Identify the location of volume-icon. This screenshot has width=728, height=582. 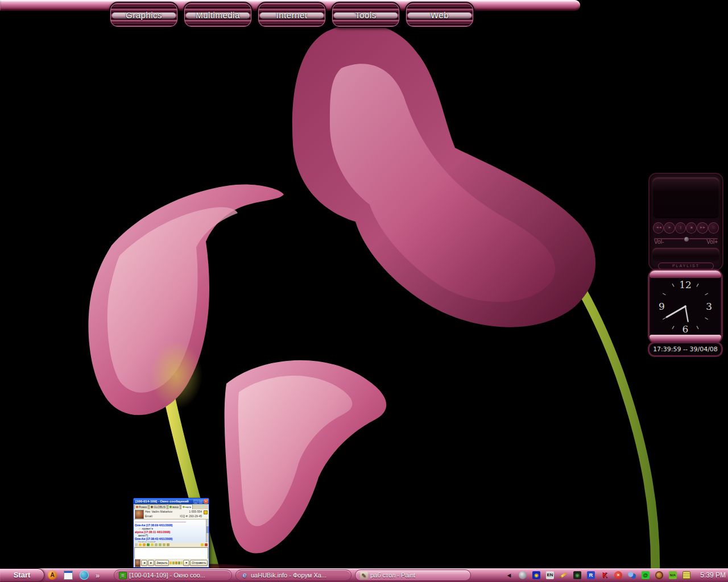
(523, 575).